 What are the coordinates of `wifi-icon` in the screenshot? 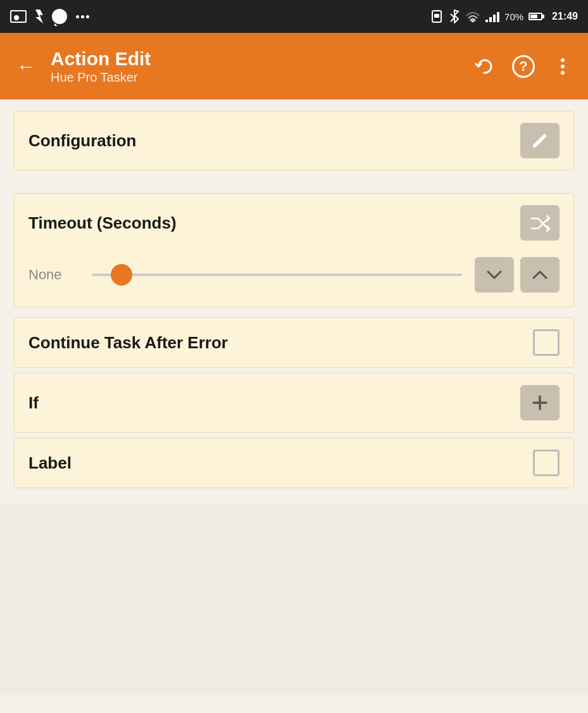 It's located at (473, 16).